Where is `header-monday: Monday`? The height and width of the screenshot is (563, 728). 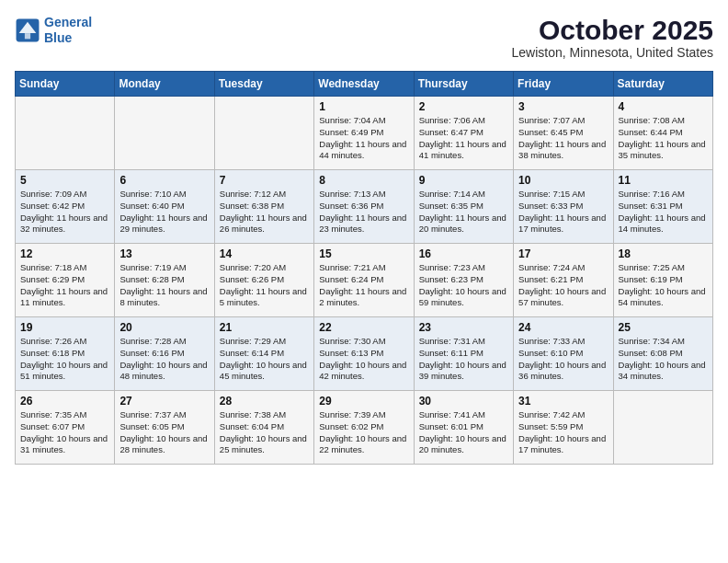
header-monday: Monday is located at coordinates (165, 85).